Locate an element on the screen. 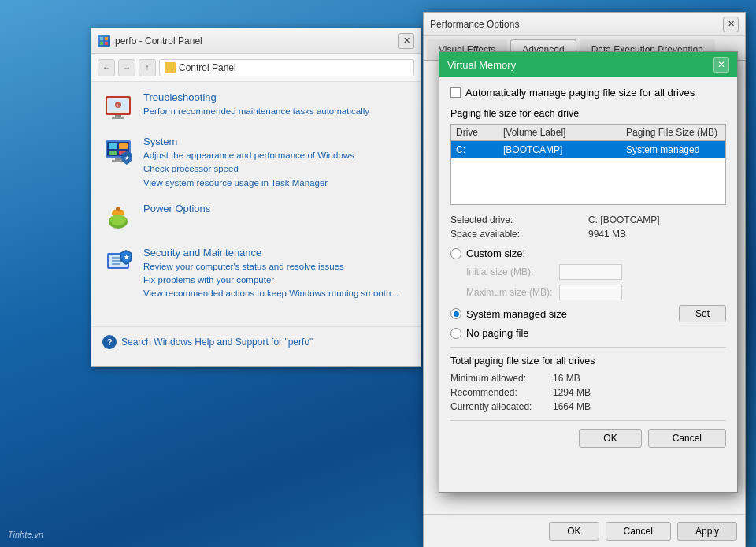  recommended-value: 1294 MB is located at coordinates (572, 393).